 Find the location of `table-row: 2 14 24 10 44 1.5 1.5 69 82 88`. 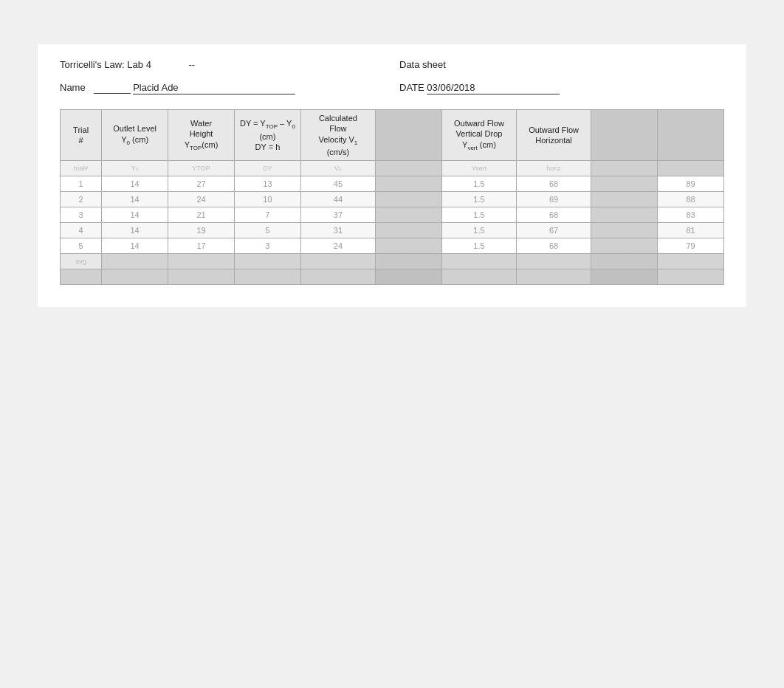

table-row: 2 14 24 10 44 1.5 1.5 69 82 88 is located at coordinates (393, 199).